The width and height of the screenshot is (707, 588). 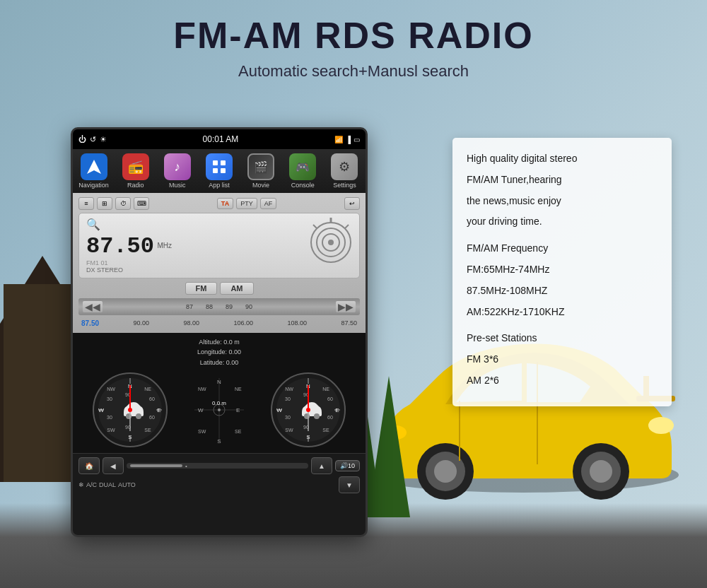 What do you see at coordinates (103, 140) in the screenshot?
I see `brightness-icon: ☀` at bounding box center [103, 140].